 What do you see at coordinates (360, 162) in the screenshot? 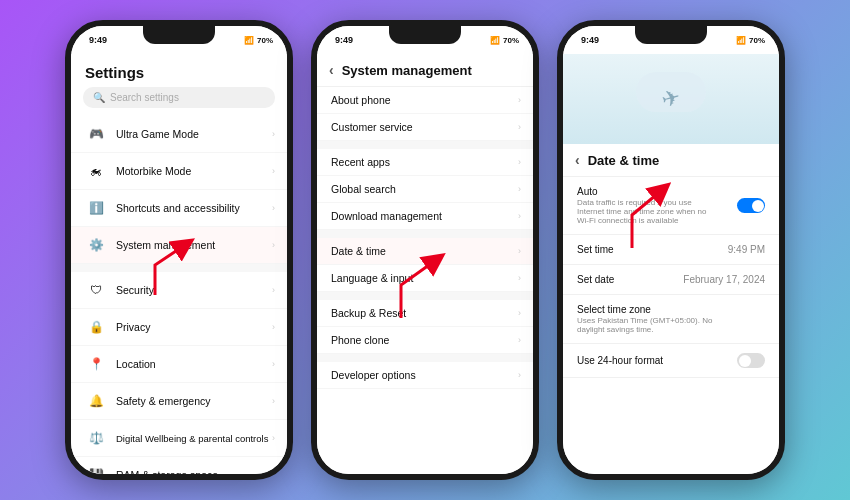
I see `recent-label: Recent apps` at bounding box center [360, 162].